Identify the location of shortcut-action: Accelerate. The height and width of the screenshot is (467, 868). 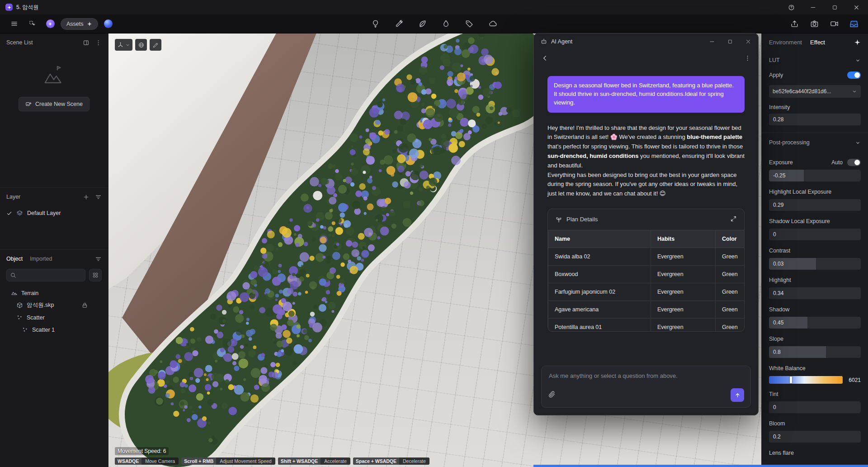
(335, 461).